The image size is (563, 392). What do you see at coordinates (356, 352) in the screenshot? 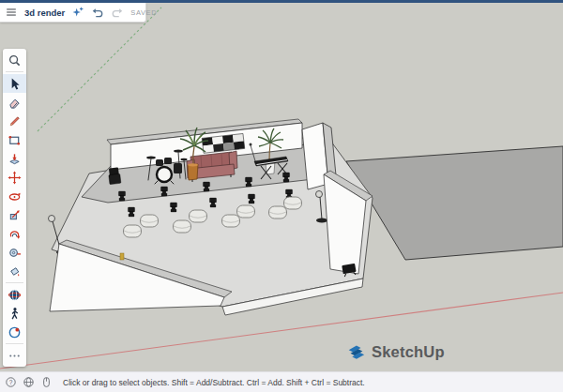
I see `sketchup-logo-icon` at bounding box center [356, 352].